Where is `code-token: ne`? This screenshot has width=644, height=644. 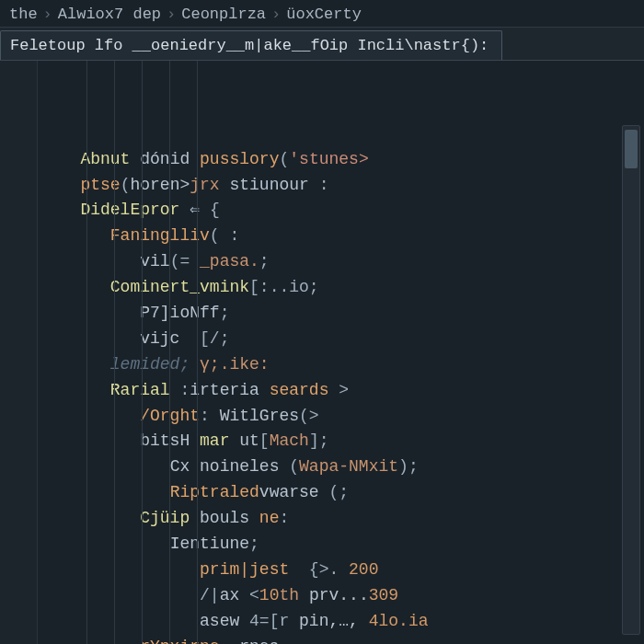 code-token: ne is located at coordinates (270, 518).